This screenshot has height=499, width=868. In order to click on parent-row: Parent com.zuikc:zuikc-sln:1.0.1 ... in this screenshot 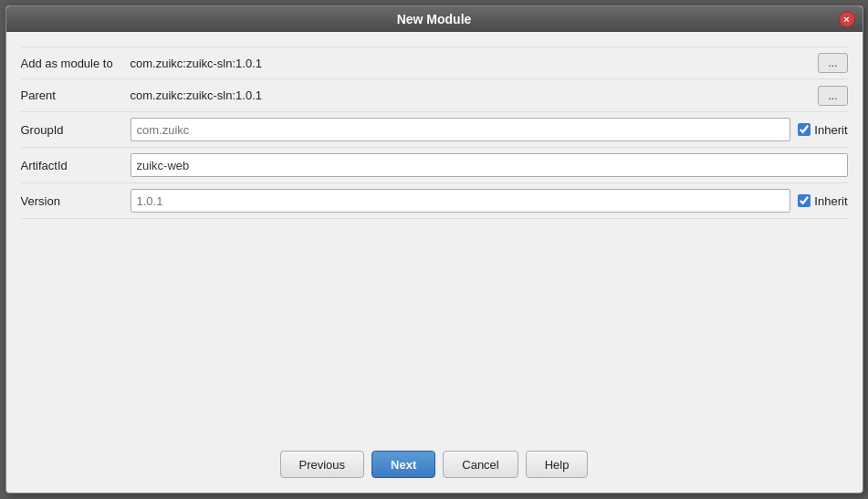, I will do `click(434, 96)`.